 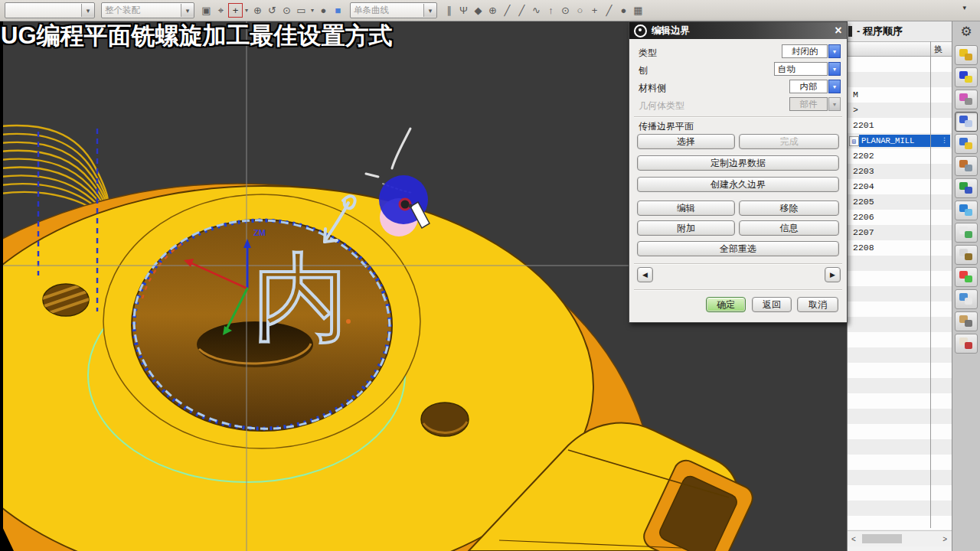 I want to click on list-item: >, so click(x=900, y=110).